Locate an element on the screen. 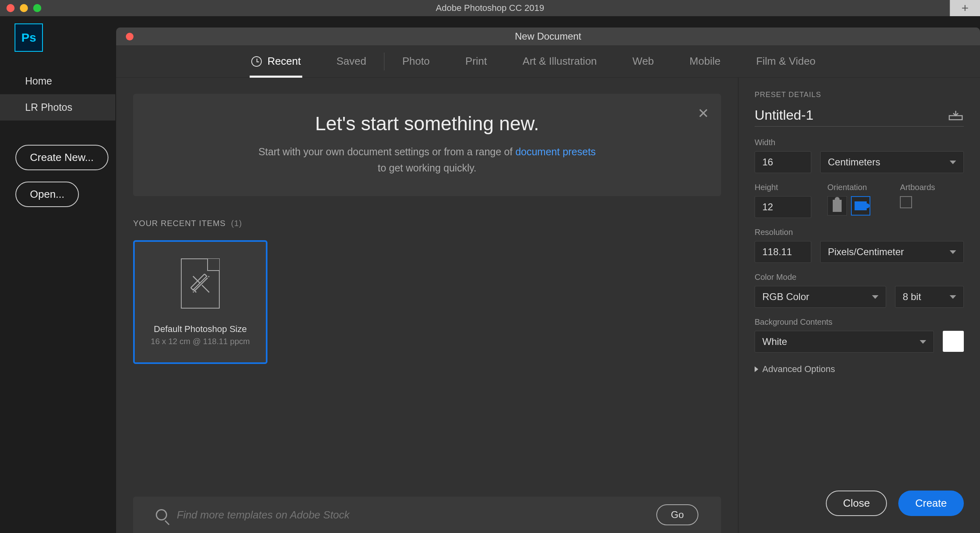 This screenshot has width=980, height=533. colormode-label: Color Mode is located at coordinates (859, 277).